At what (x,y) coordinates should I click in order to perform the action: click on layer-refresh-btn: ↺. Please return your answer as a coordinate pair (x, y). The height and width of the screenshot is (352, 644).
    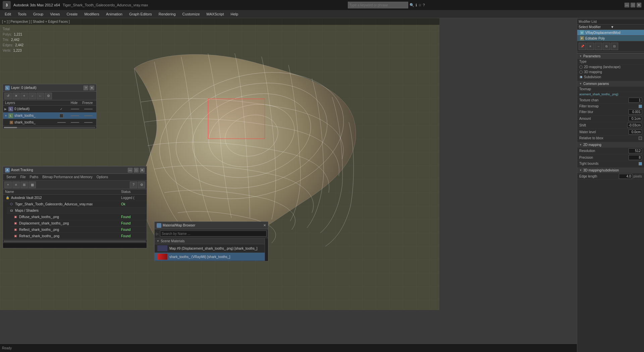
    Looking at the image, I should click on (8, 96).